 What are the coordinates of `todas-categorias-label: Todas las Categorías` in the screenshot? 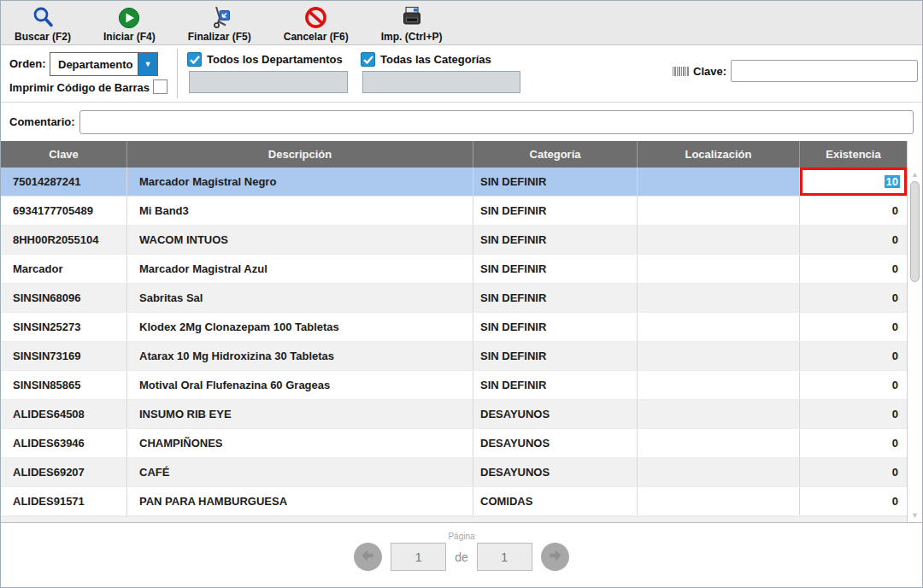 It's located at (436, 60).